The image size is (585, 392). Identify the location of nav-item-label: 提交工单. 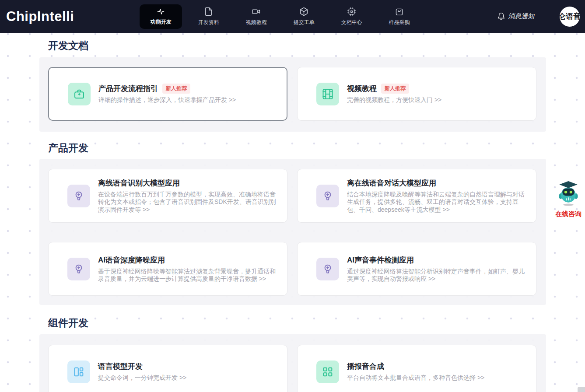
(304, 23).